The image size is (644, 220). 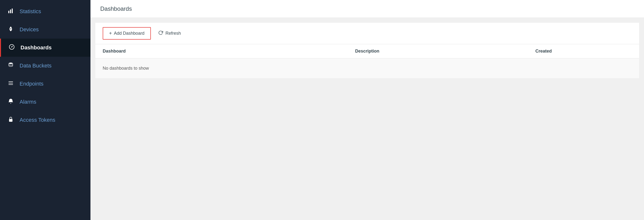 I want to click on bell-icon, so click(x=11, y=102).